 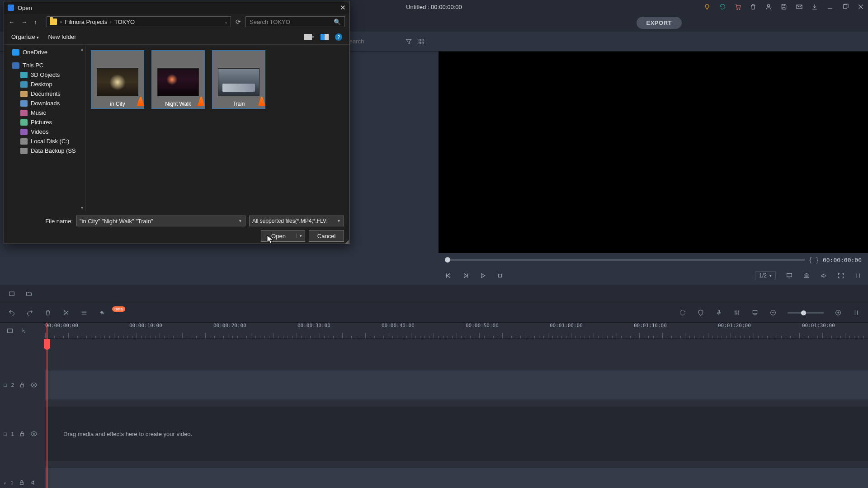 What do you see at coordinates (44, 103) in the screenshot?
I see `tree-item: Downloads` at bounding box center [44, 103].